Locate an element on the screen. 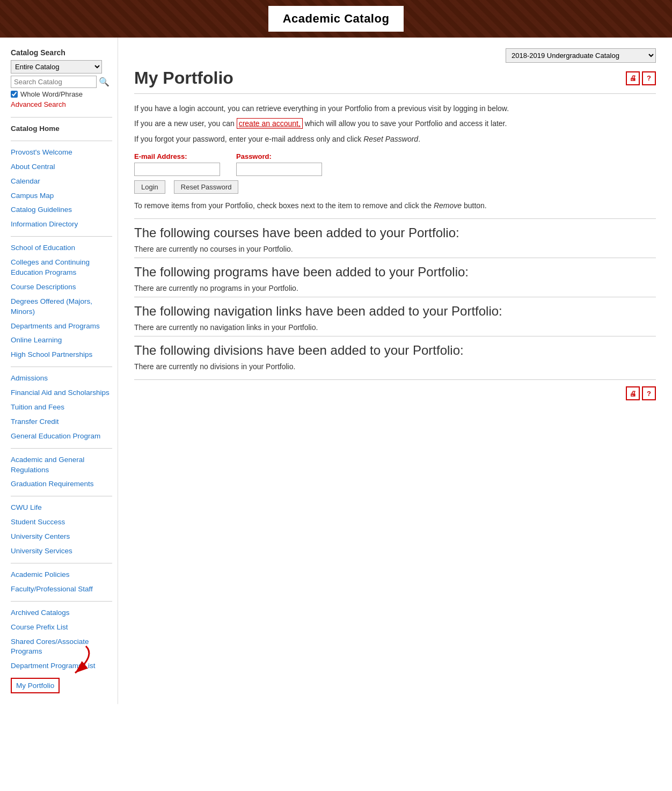 Image resolution: width=672 pixels, height=791 pixels. login-button: Login is located at coordinates (150, 187).